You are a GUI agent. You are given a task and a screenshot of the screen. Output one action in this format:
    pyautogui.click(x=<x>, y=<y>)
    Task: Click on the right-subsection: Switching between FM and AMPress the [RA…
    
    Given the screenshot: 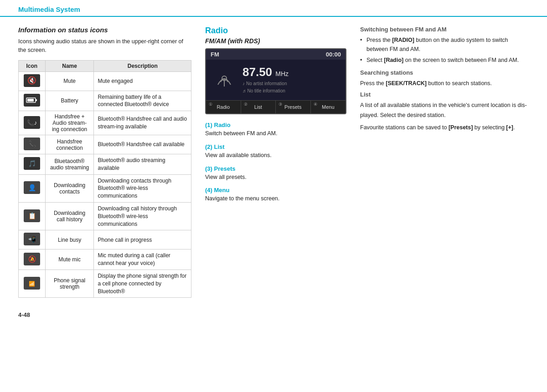 What is the action you would take?
    pyautogui.click(x=444, y=46)
    